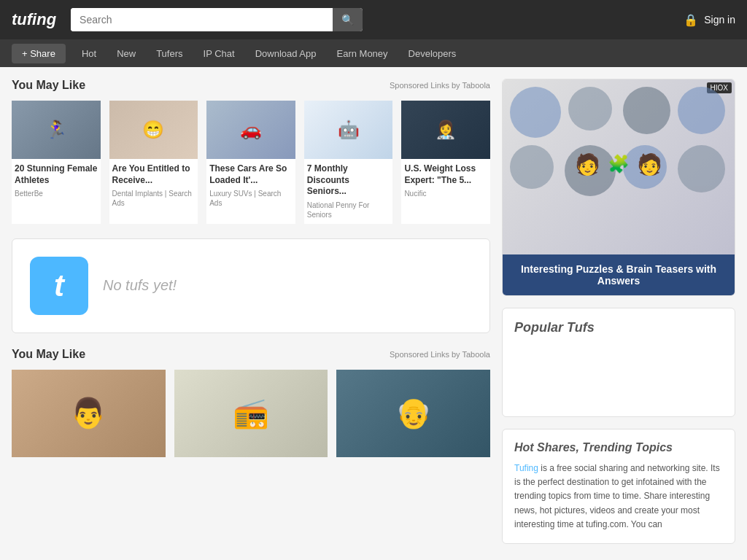 The width and height of the screenshot is (747, 560). What do you see at coordinates (433, 53) in the screenshot?
I see `nav-link-developers: Developers` at bounding box center [433, 53].